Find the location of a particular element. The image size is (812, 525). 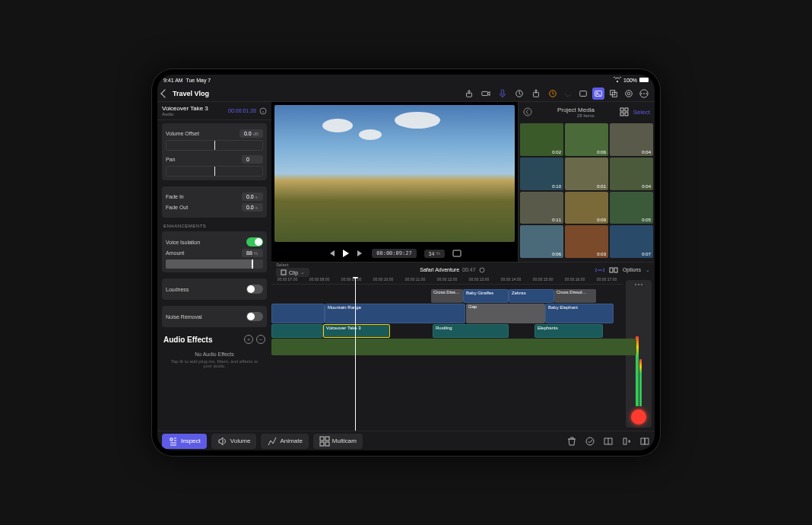

wifi-icon is located at coordinates (617, 80).